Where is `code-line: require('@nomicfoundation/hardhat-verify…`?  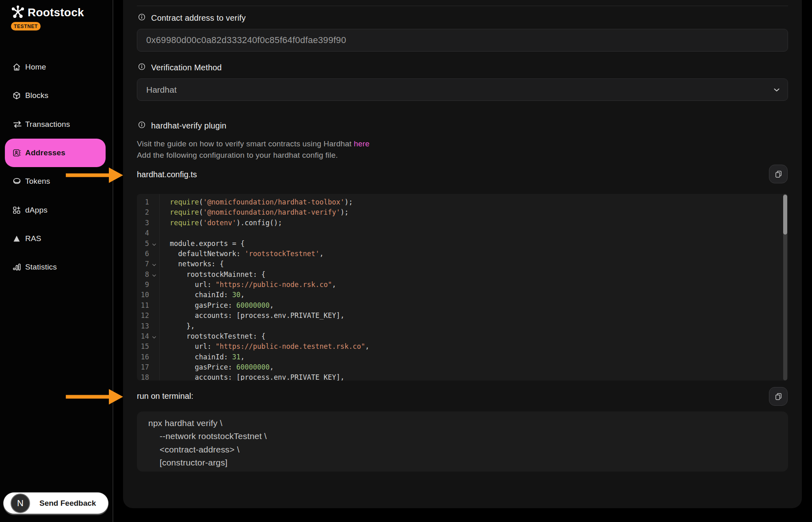
code-line: require('@nomicfoundation/hardhat-verify… is located at coordinates (270, 212).